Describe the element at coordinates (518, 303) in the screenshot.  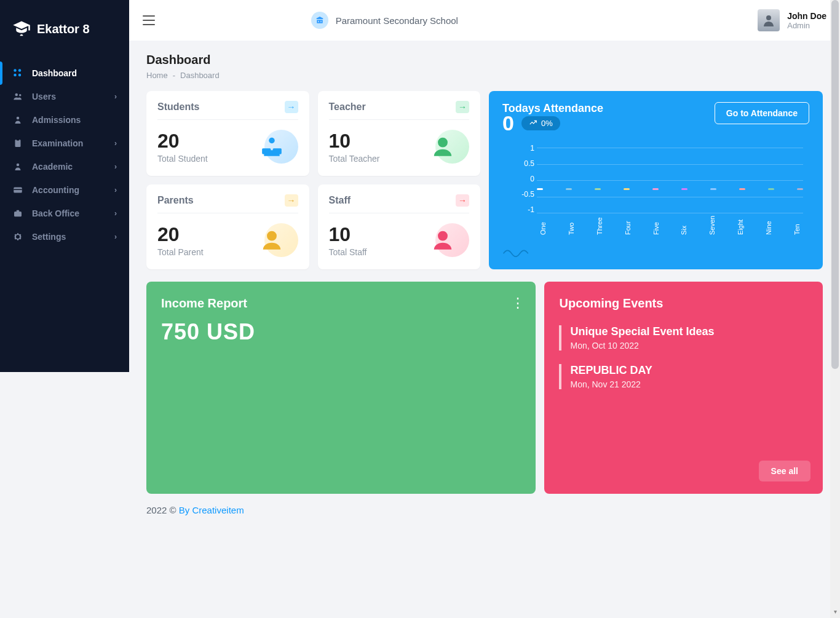
I see `more-menu-icon: ⋮` at that location.